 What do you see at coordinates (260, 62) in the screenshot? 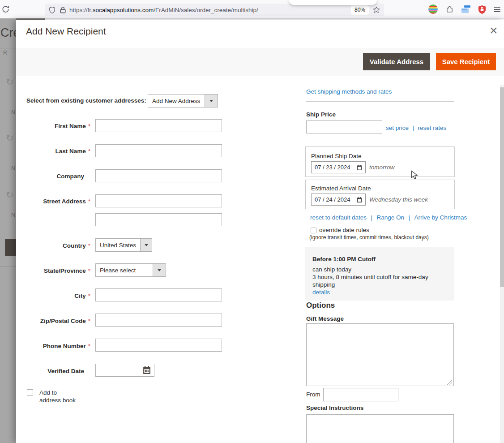
I see `modal-button-bar` at bounding box center [260, 62].